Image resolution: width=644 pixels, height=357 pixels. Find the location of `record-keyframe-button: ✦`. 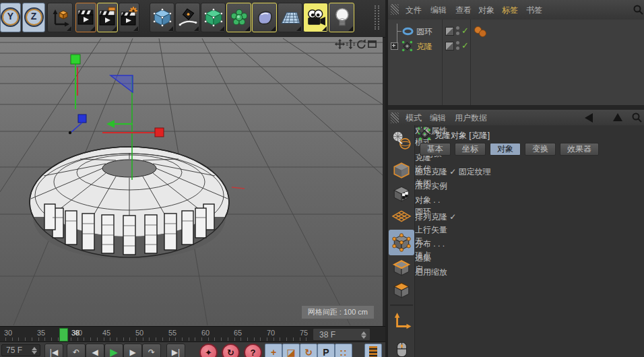

record-keyframe-button: ✦ is located at coordinates (209, 350).